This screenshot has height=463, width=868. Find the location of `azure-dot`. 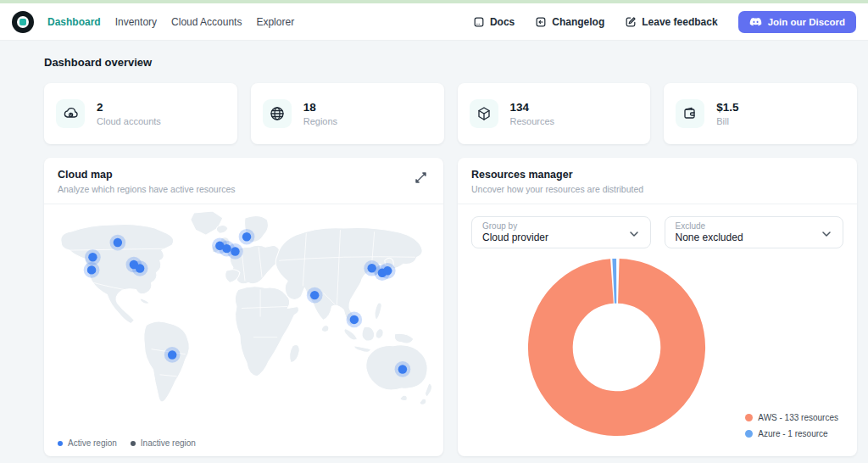

azure-dot is located at coordinates (749, 434).